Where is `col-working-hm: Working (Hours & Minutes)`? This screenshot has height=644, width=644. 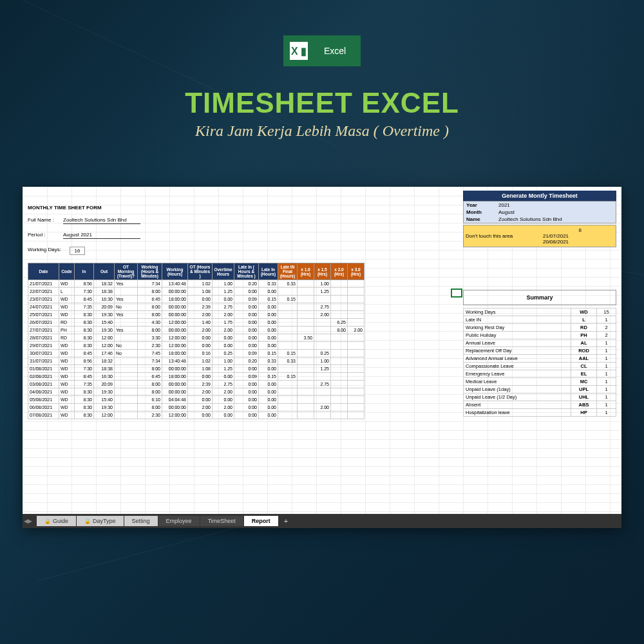
col-working-hm: Working (Hours & Minutes) is located at coordinates (150, 272).